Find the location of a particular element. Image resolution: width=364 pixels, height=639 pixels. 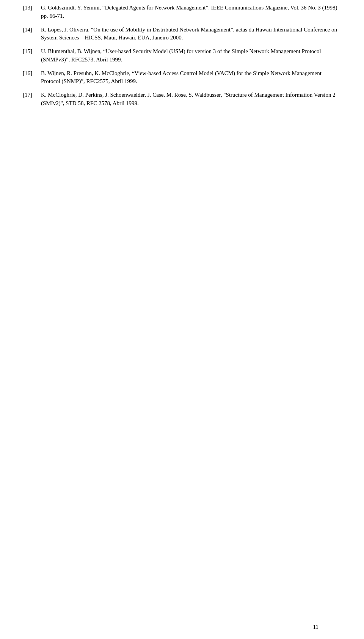

ref-content-14: R. Lopes, J. Oliveira, “On the use of Mo… is located at coordinates (191, 34).